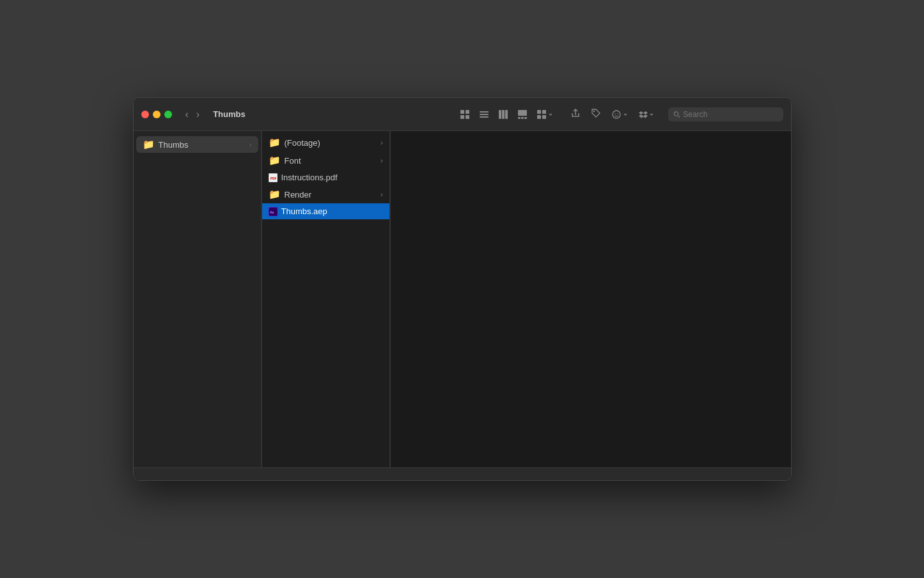  Describe the element at coordinates (503, 114) in the screenshot. I see `columns-view-button` at that location.